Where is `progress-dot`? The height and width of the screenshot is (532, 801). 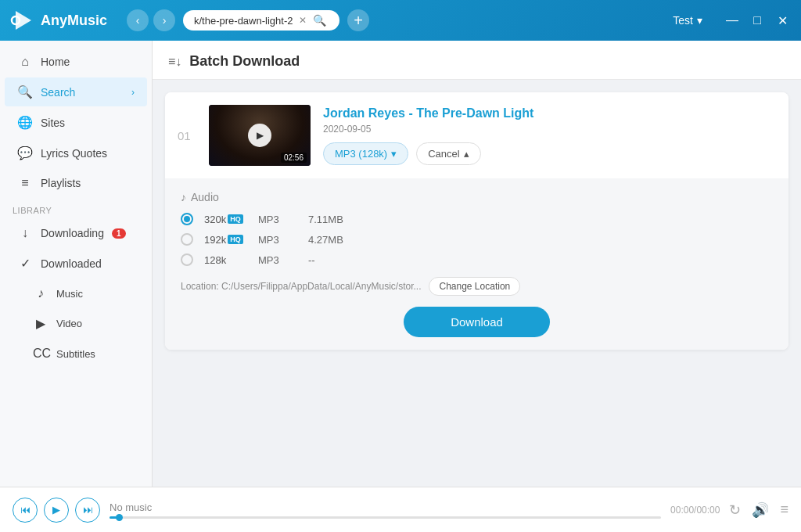 progress-dot is located at coordinates (119, 518).